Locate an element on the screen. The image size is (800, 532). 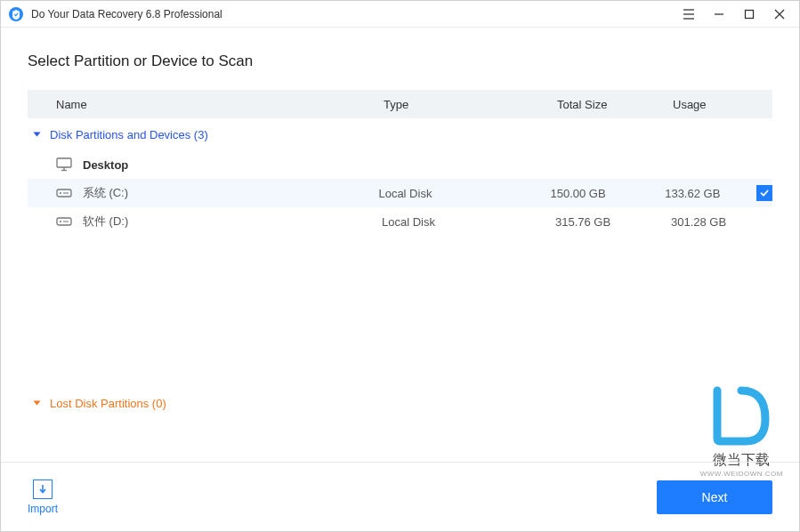
column-total-size: Total Size is located at coordinates (615, 105).